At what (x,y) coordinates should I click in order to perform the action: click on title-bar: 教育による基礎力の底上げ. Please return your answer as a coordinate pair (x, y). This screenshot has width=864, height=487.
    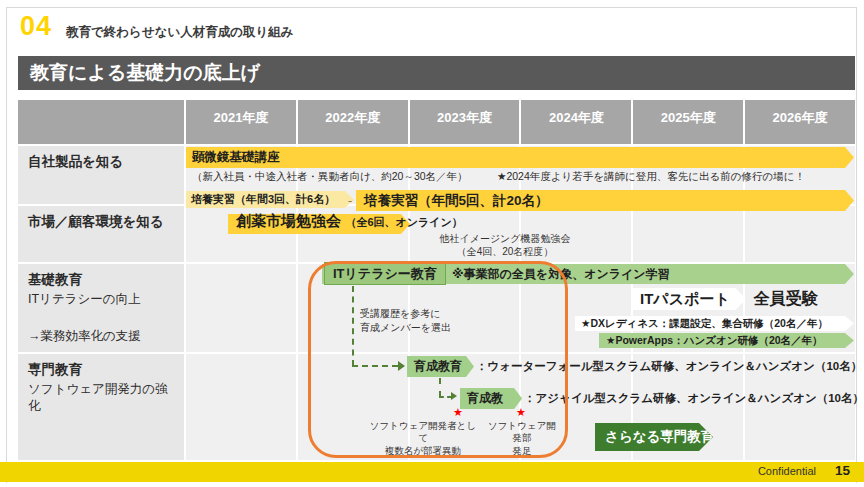
    Looking at the image, I should click on (436, 73).